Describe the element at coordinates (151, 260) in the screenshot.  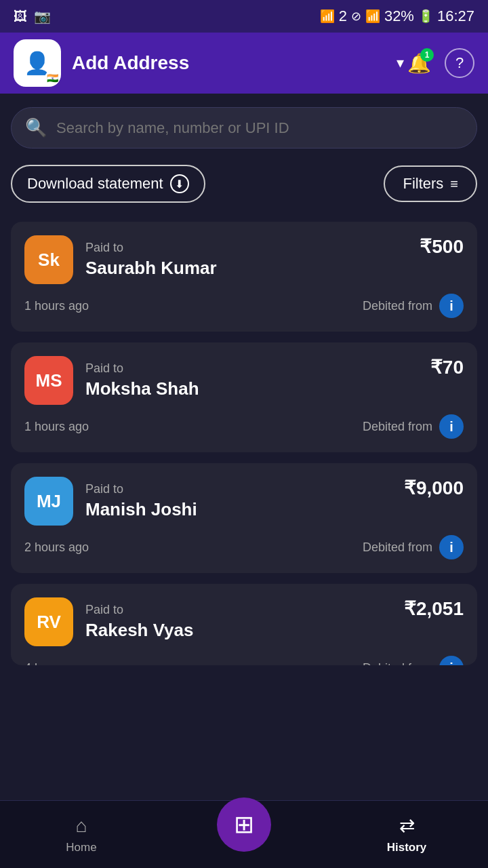
I see `card-info: Paid to Saurabh Kumar` at that location.